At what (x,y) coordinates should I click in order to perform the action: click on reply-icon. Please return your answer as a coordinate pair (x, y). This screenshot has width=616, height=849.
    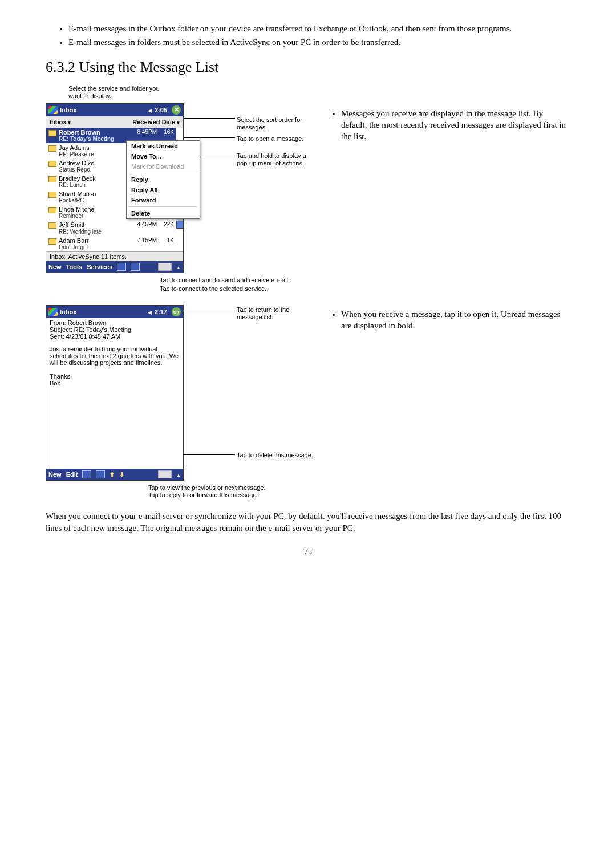
    Looking at the image, I should click on (87, 474).